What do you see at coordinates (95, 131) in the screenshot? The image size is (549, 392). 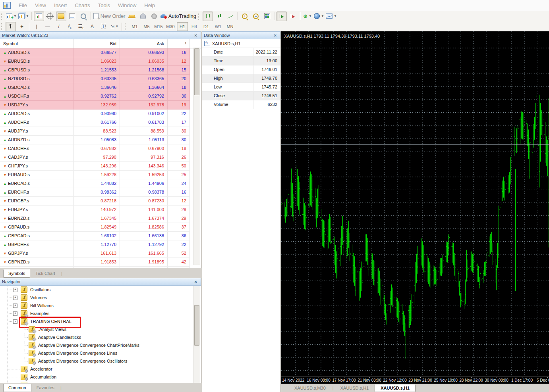 I see `market-watch-row: ▼AUDJPY.s88.52388.55330` at bounding box center [95, 131].